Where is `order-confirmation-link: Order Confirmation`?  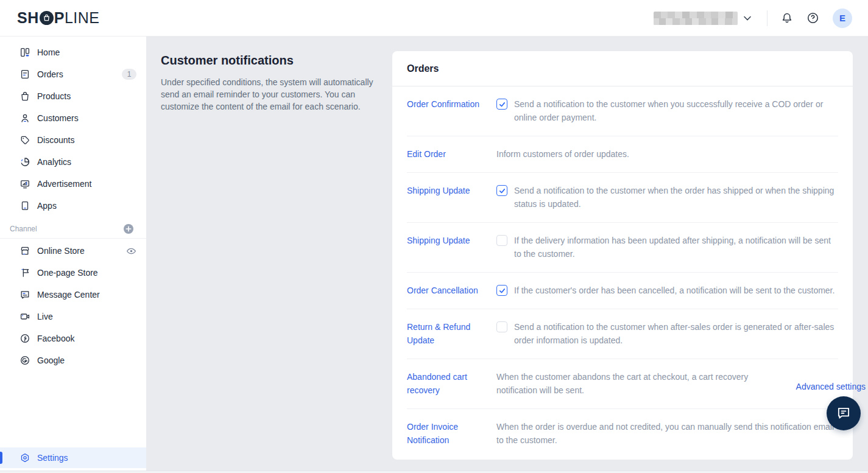
order-confirmation-link: Order Confirmation is located at coordinates (452, 104).